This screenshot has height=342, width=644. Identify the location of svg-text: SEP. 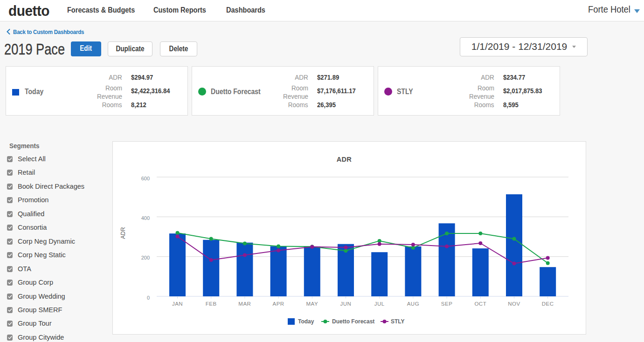
(447, 304).